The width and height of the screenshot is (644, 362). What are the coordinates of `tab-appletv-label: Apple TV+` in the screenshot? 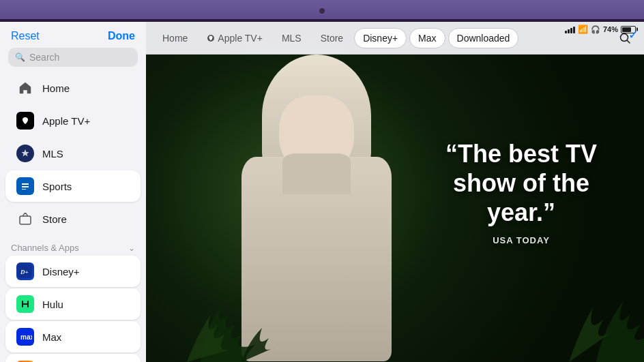 It's located at (240, 38).